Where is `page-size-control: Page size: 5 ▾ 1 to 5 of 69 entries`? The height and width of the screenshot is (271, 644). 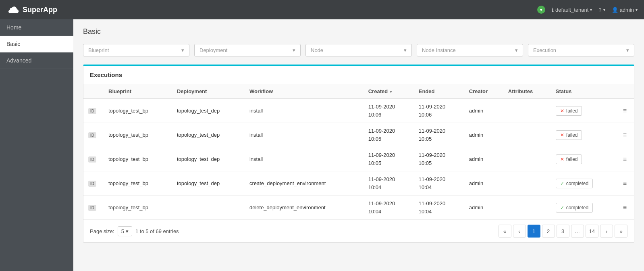 page-size-control: Page size: 5 ▾ 1 to 5 of 69 entries is located at coordinates (135, 231).